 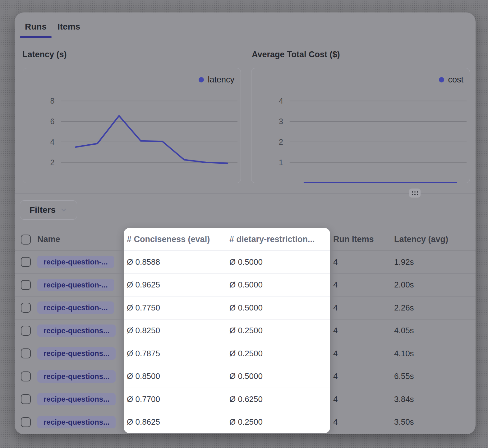 I want to click on cost-legend: cost, so click(x=451, y=80).